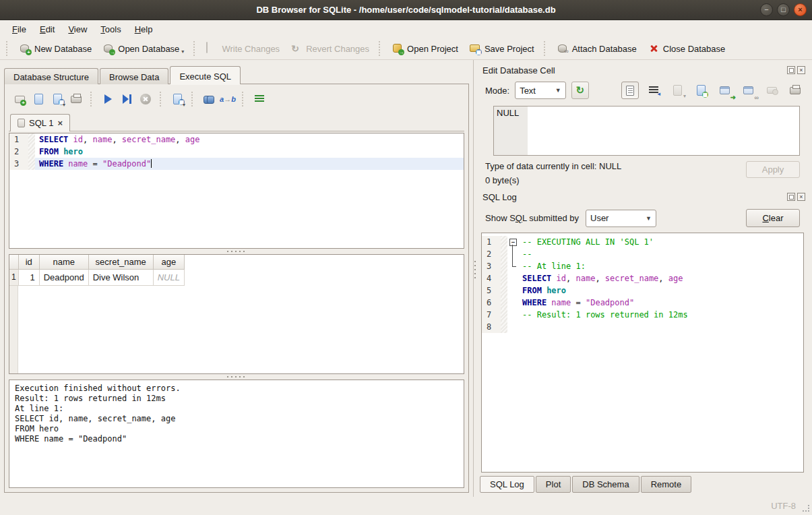  I want to click on execution-message-box: Execution finished without errors. Resul…, so click(237, 434).